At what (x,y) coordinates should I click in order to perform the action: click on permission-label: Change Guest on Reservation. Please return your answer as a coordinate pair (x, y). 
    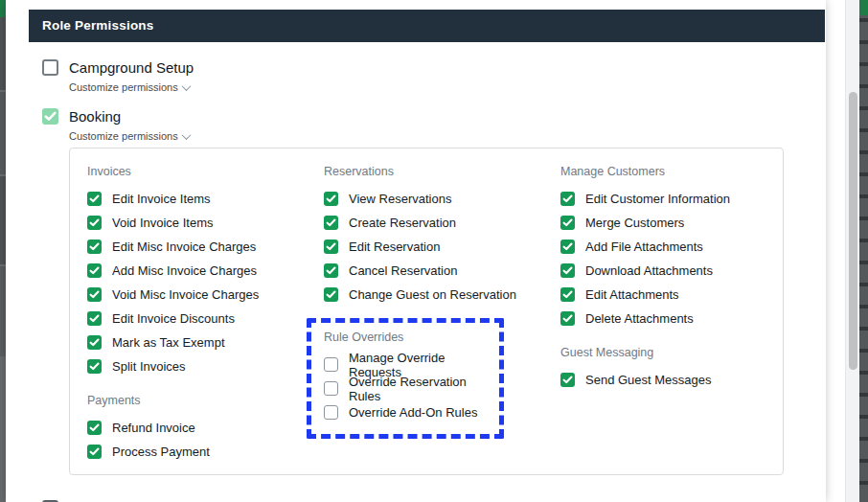
    Looking at the image, I should click on (433, 295).